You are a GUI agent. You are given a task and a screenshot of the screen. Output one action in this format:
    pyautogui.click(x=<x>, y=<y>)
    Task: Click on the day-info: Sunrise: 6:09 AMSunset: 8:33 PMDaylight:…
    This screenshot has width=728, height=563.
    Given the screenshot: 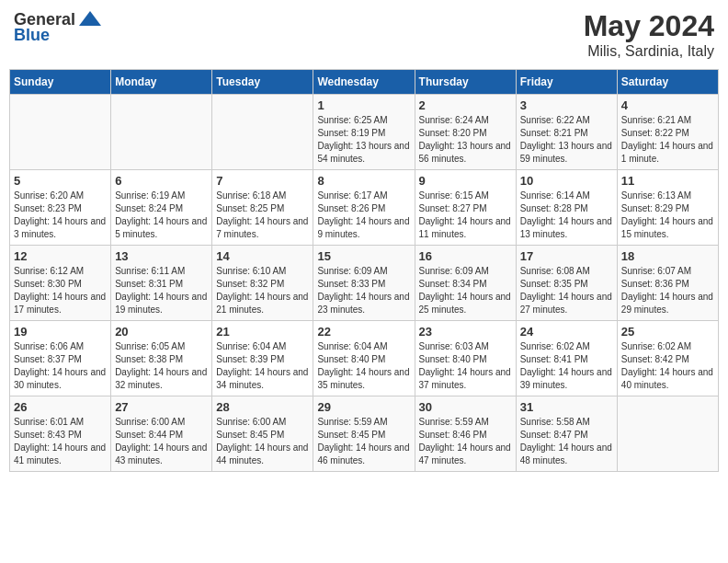 What is the action you would take?
    pyautogui.click(x=364, y=291)
    